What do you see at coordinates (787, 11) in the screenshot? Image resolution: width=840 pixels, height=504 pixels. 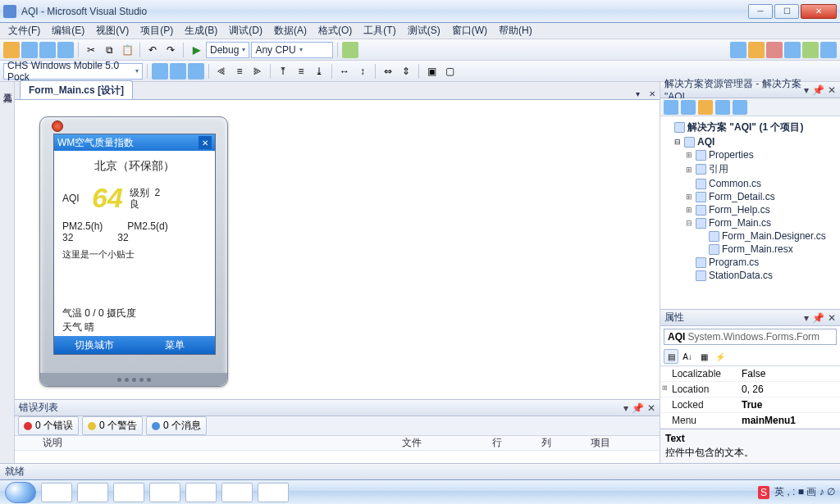 I see `maximize-button: ☐` at bounding box center [787, 11].